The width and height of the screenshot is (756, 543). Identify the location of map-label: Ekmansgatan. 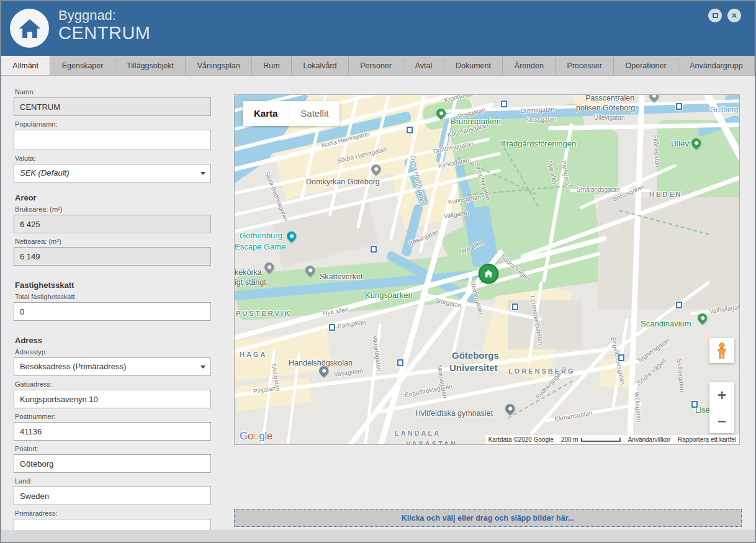
(574, 416).